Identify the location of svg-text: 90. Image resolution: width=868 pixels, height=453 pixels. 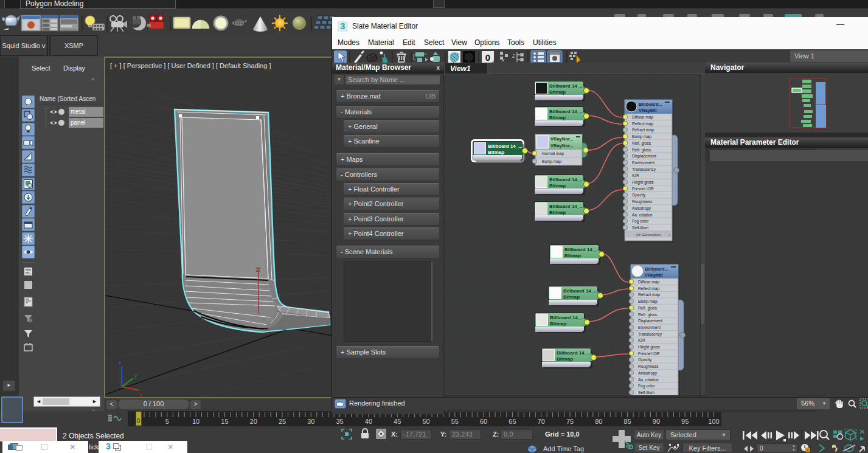
(656, 421).